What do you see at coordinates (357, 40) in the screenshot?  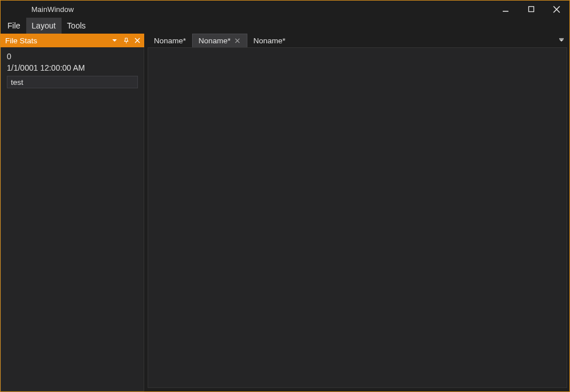 I see `tab-strip: Noname* Noname* Noname*` at bounding box center [357, 40].